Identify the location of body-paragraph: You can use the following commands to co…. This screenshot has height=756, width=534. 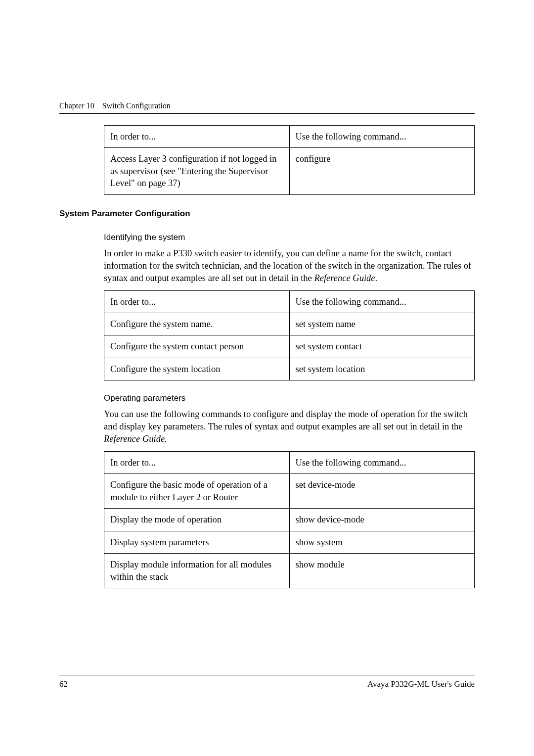
(289, 426).